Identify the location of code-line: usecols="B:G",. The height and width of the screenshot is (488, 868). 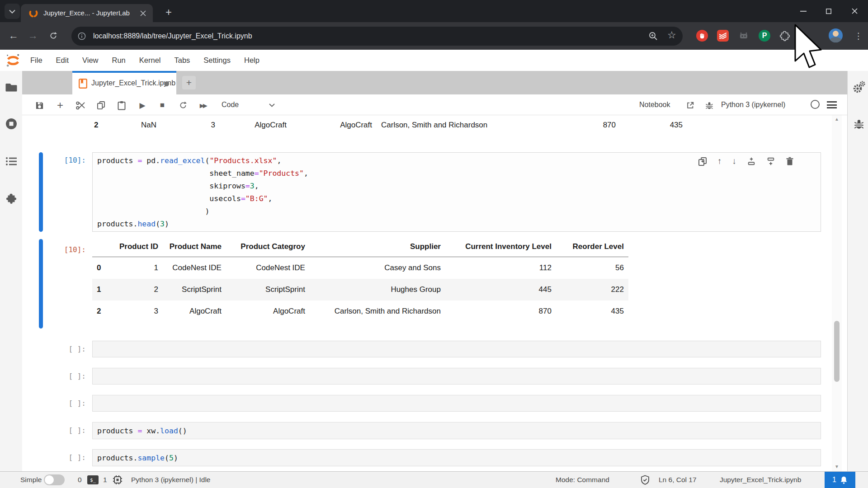
(457, 199).